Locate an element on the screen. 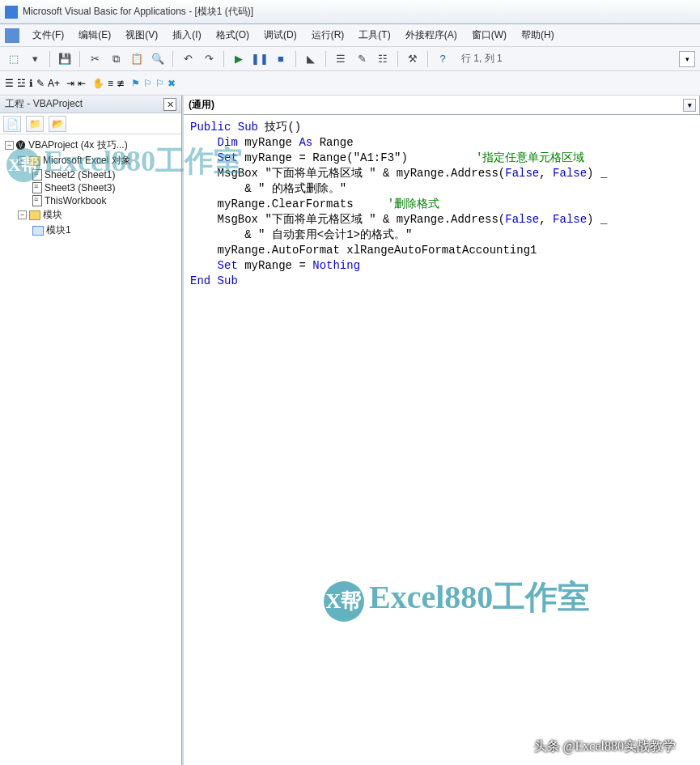  design-mode-icon: ◣ is located at coordinates (311, 59).